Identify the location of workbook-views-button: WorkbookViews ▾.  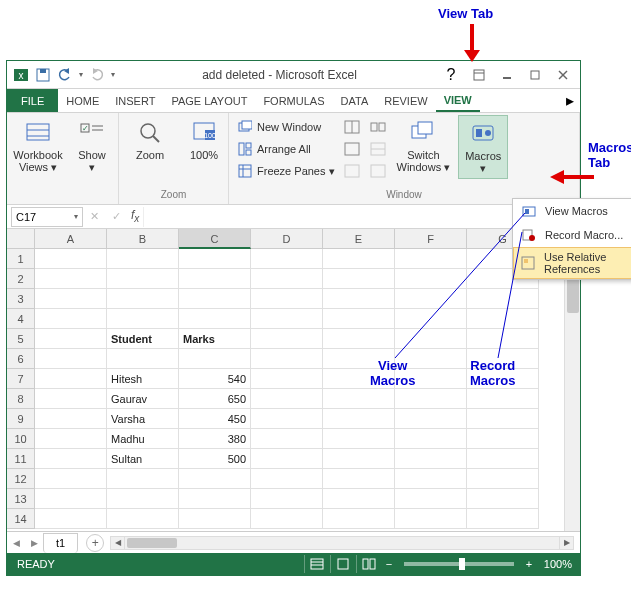
(38, 146).